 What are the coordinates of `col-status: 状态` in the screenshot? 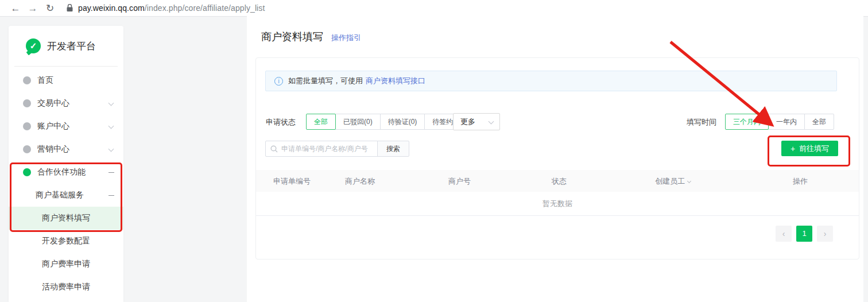 It's located at (559, 181).